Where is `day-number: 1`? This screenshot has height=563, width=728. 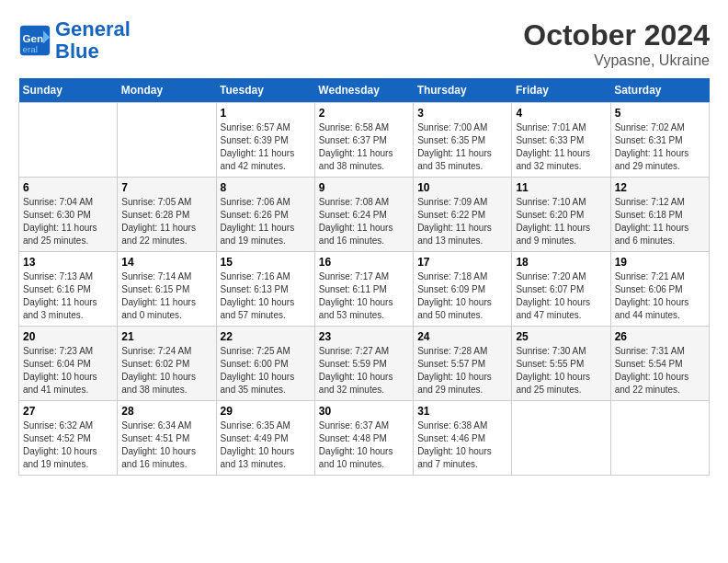
day-number: 1 is located at coordinates (266, 113).